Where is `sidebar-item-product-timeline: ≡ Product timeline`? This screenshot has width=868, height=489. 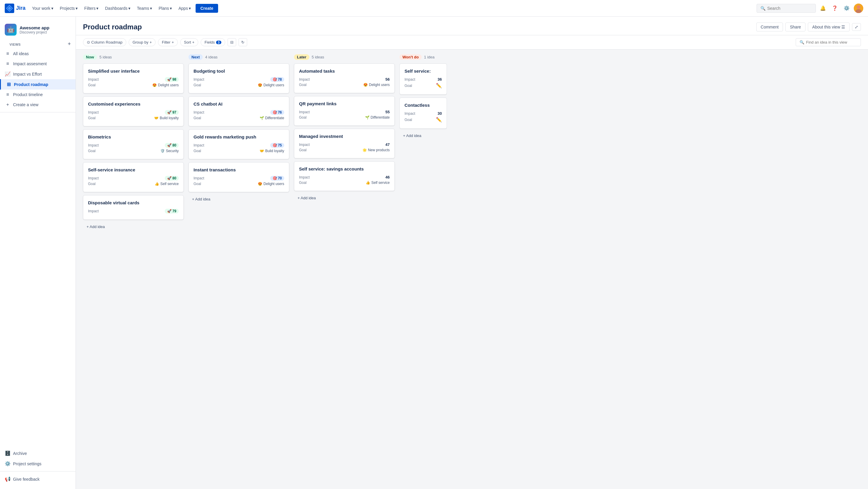
sidebar-item-product-timeline: ≡ Product timeline is located at coordinates (38, 94).